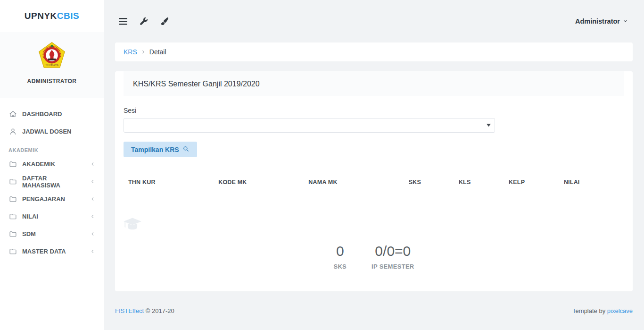  I want to click on pixelcave-link: pixelcave, so click(620, 311).